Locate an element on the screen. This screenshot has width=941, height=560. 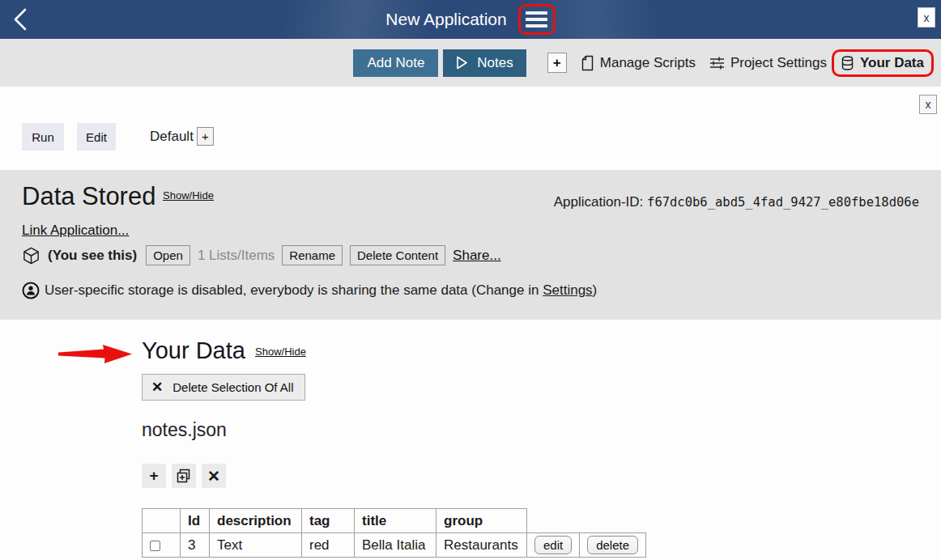
your-data-label: Your Data is located at coordinates (892, 63).